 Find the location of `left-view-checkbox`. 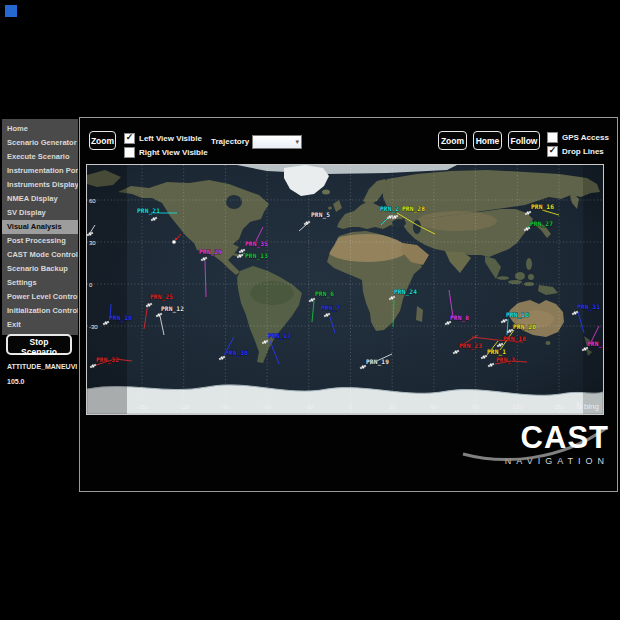

left-view-checkbox is located at coordinates (130, 138).